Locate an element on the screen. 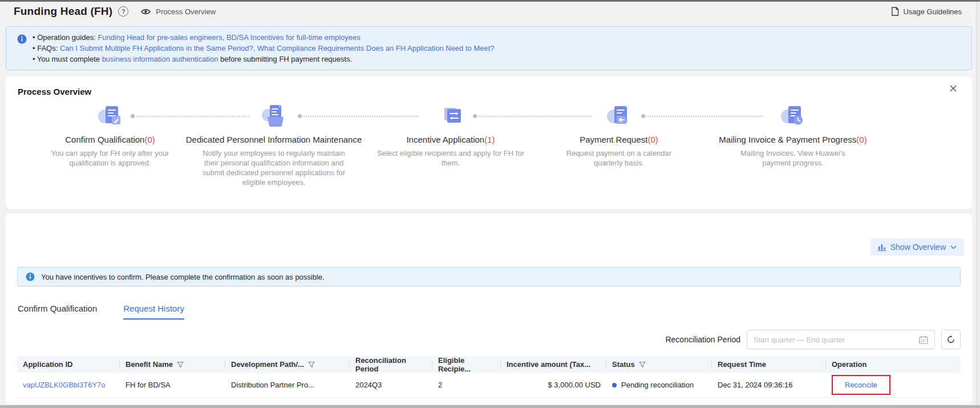  reconciliation-period-label: Reconciliation Period is located at coordinates (703, 340).